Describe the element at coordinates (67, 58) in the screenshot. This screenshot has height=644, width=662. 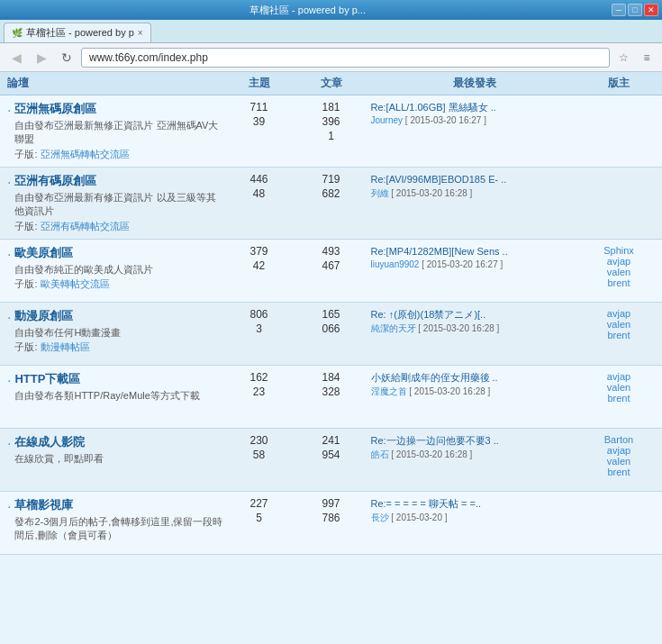
I see `refresh-button: ↻` at that location.